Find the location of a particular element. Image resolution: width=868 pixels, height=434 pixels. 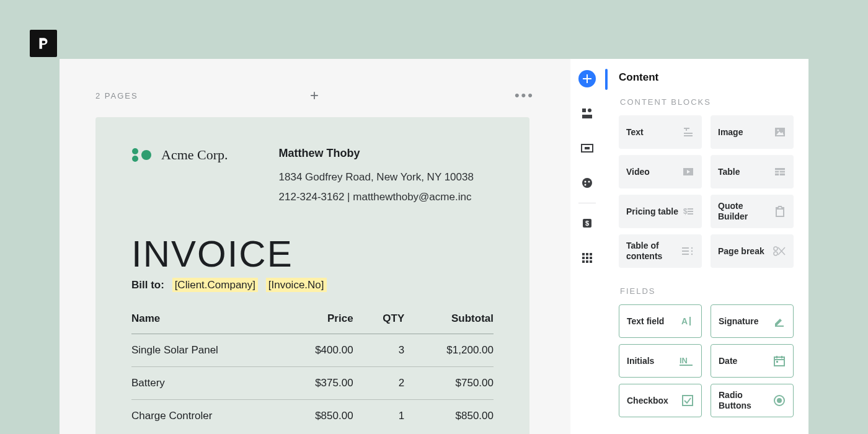

col-name: Name is located at coordinates (206, 324).